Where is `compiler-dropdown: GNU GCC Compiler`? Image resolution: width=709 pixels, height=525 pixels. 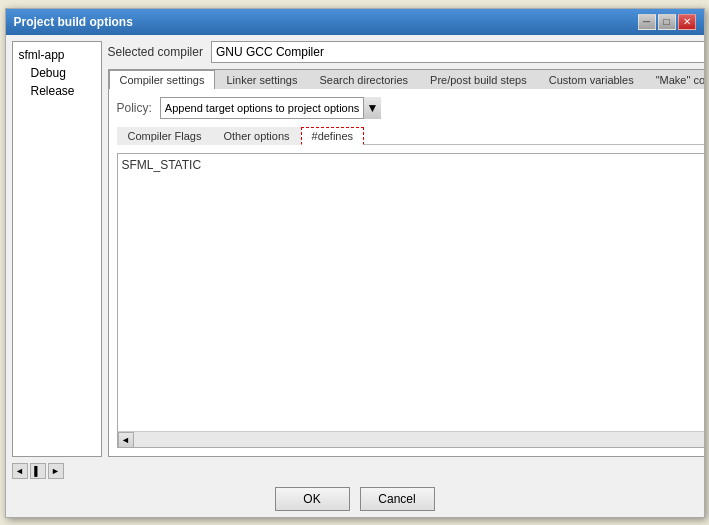
compiler-dropdown: GNU GCC Compiler is located at coordinates (458, 52).